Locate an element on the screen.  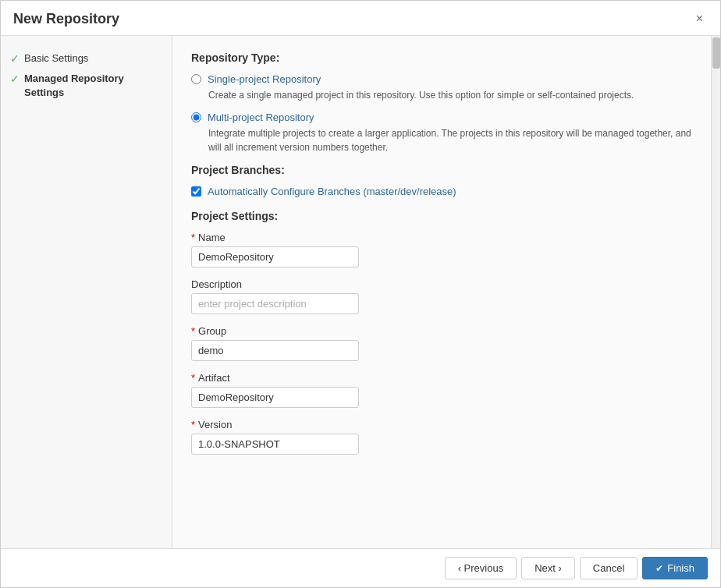
artifact-group: *Artifact is located at coordinates (442, 390).